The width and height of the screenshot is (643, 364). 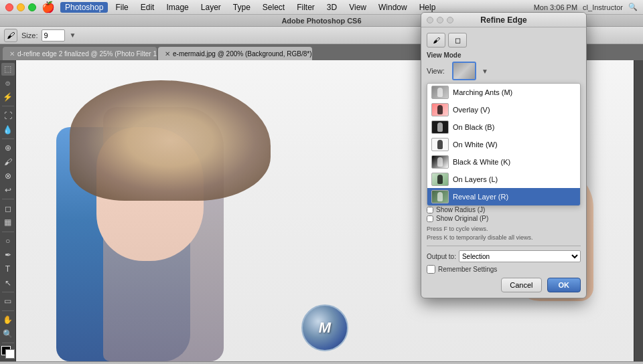 I want to click on view-option-onlayers: On Layers (L), so click(x=504, y=179).